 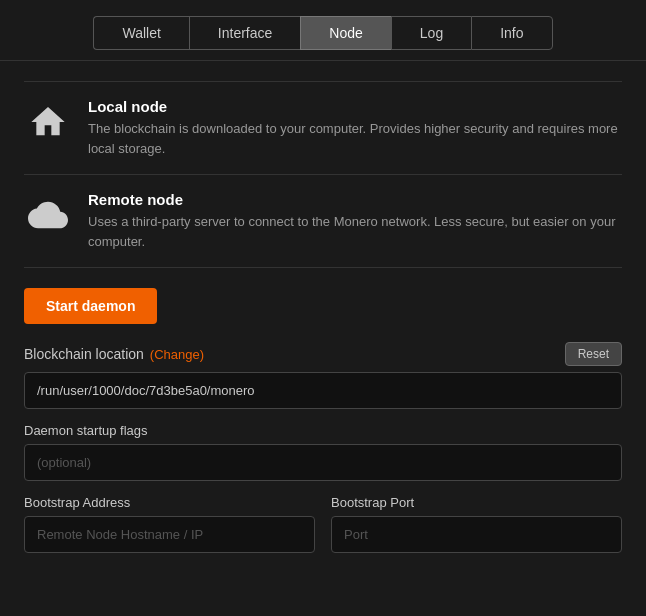 What do you see at coordinates (48, 215) in the screenshot?
I see `remote-node-icon` at bounding box center [48, 215].